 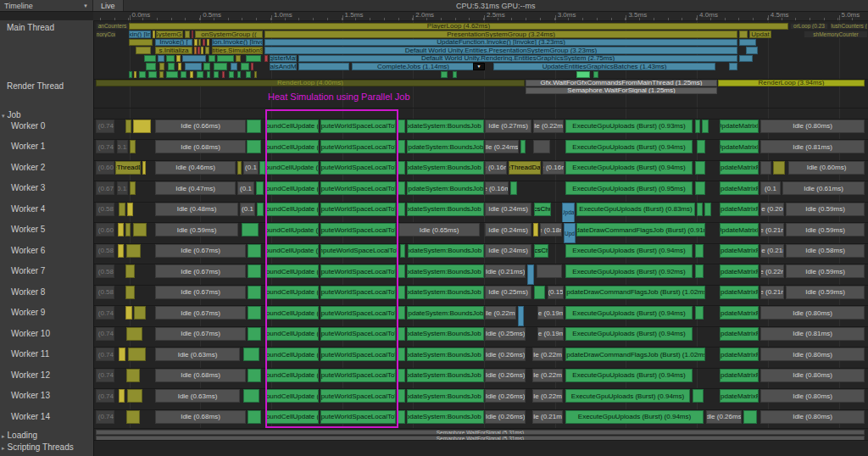 What do you see at coordinates (292, 251) in the screenshot?
I see `sample-bar-oundcellupdate: oundCellUpdate (|` at bounding box center [292, 251].